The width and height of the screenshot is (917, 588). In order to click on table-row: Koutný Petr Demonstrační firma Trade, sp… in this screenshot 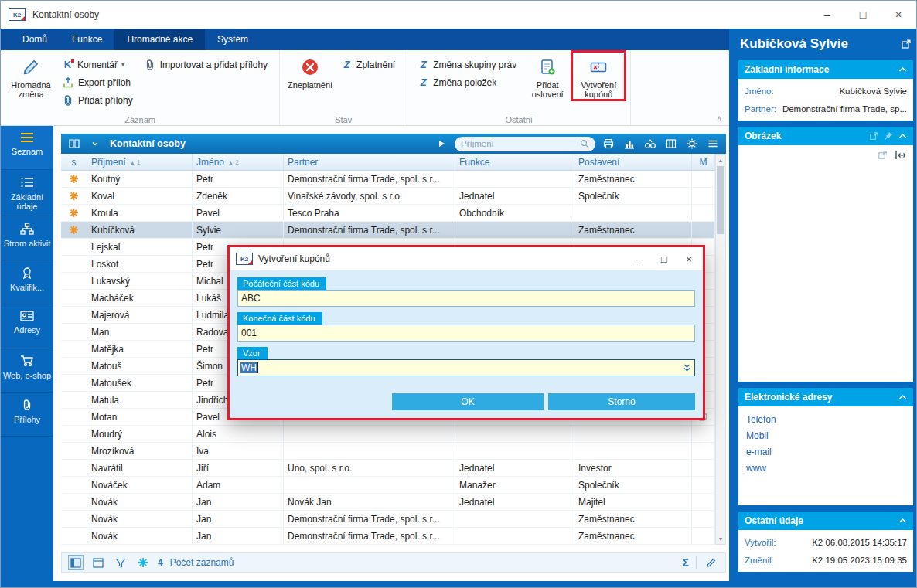, I will do `click(388, 179)`.